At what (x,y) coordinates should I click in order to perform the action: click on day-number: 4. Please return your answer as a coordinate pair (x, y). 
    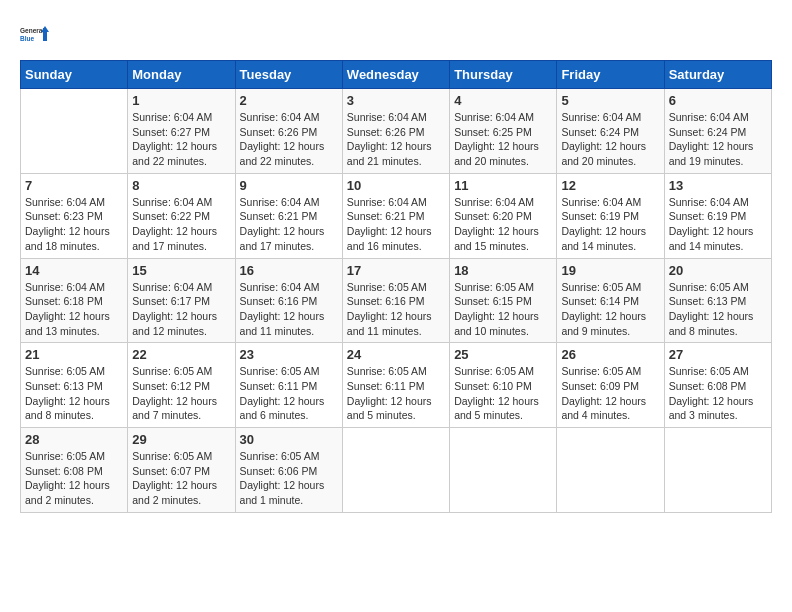
    Looking at the image, I should click on (503, 100).